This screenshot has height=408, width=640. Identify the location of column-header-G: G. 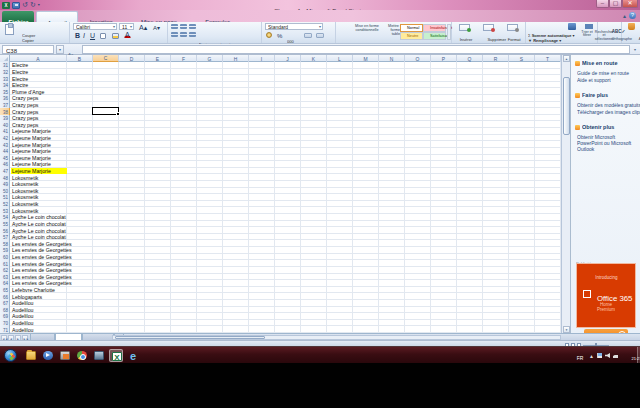
(210, 58).